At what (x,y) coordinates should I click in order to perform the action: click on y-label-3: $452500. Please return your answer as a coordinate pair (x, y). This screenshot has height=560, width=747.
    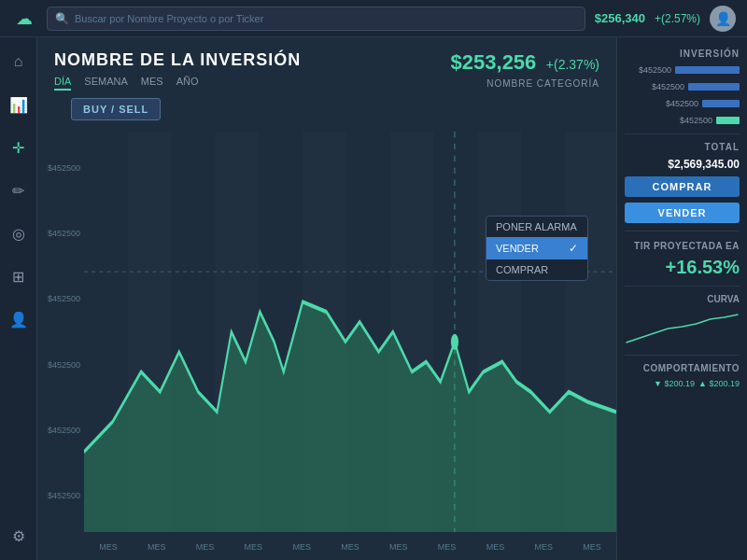
    Looking at the image, I should click on (61, 299).